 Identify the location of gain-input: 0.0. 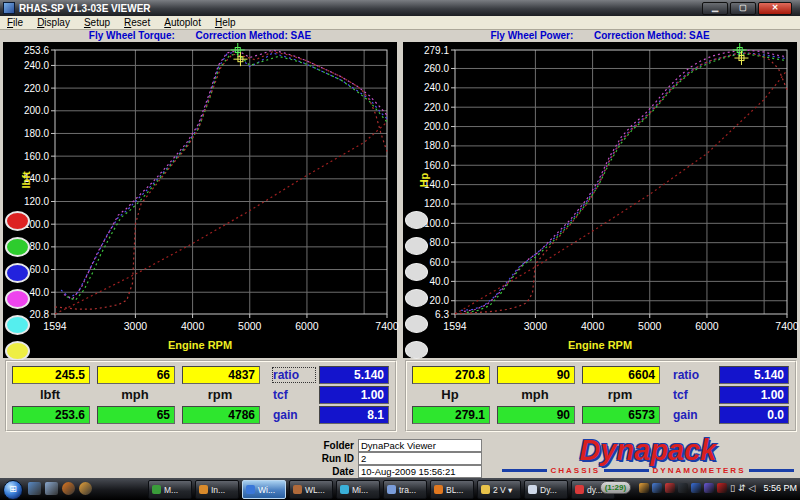
(754, 415).